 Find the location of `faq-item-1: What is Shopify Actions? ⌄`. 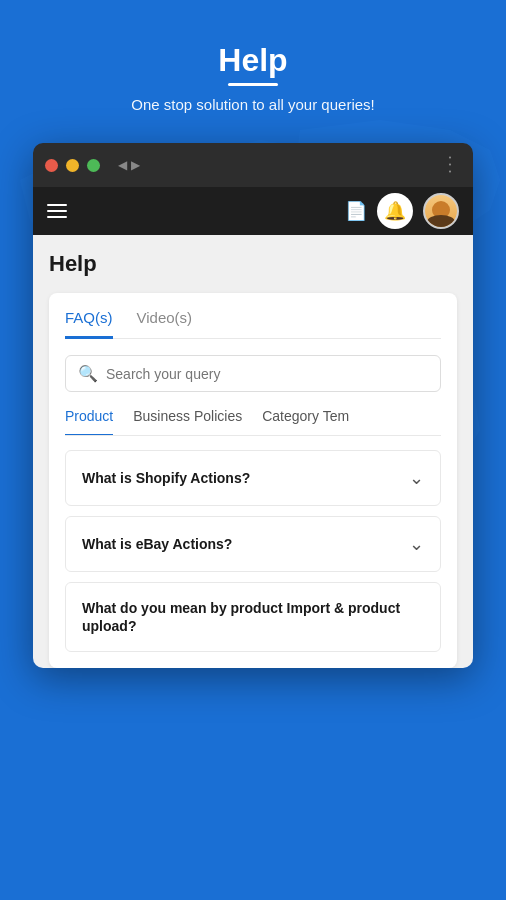

faq-item-1: What is Shopify Actions? ⌄ is located at coordinates (253, 478).